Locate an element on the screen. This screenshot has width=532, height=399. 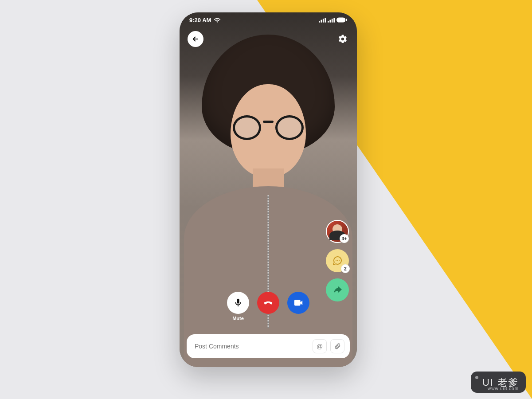
mute-label: Mute is located at coordinates (238, 318).